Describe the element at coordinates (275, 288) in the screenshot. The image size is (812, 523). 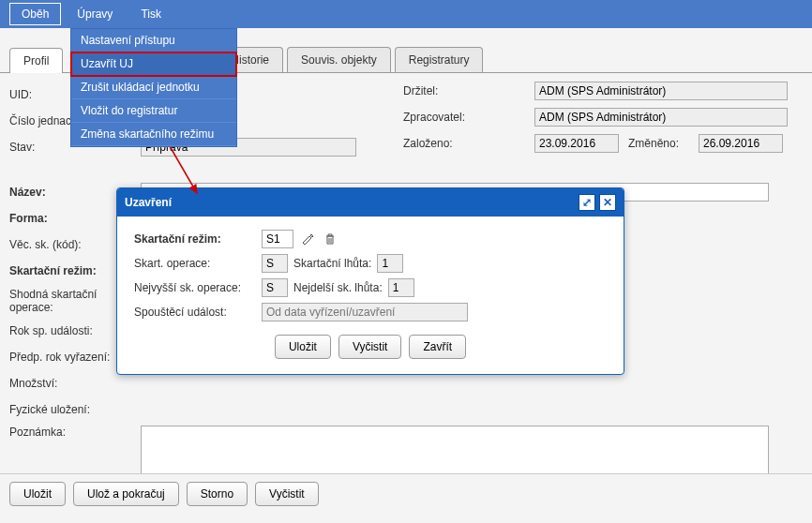
I see `modal-field-nejvyssi` at that location.